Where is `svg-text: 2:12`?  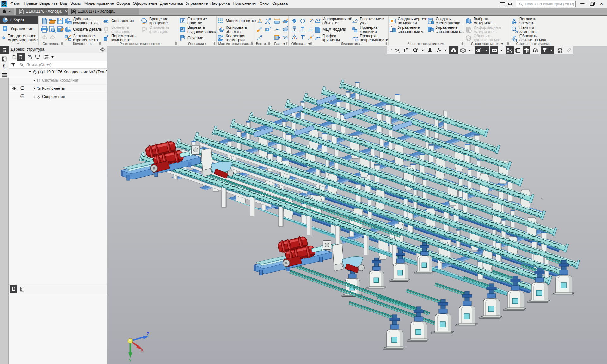
svg-text: 2:12 is located at coordinates (15, 58).